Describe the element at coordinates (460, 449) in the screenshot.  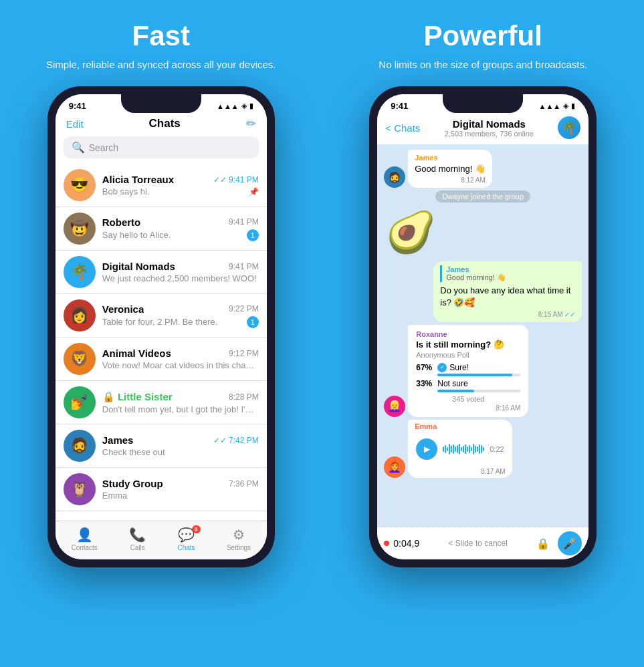
I see `voice-bubble: ▶0:22` at that location.